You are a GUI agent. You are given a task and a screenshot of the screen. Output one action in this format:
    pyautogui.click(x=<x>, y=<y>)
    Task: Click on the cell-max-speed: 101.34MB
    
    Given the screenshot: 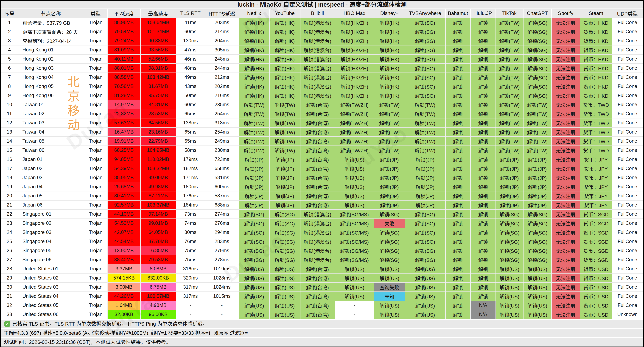 What is the action you would take?
    pyautogui.click(x=158, y=32)
    